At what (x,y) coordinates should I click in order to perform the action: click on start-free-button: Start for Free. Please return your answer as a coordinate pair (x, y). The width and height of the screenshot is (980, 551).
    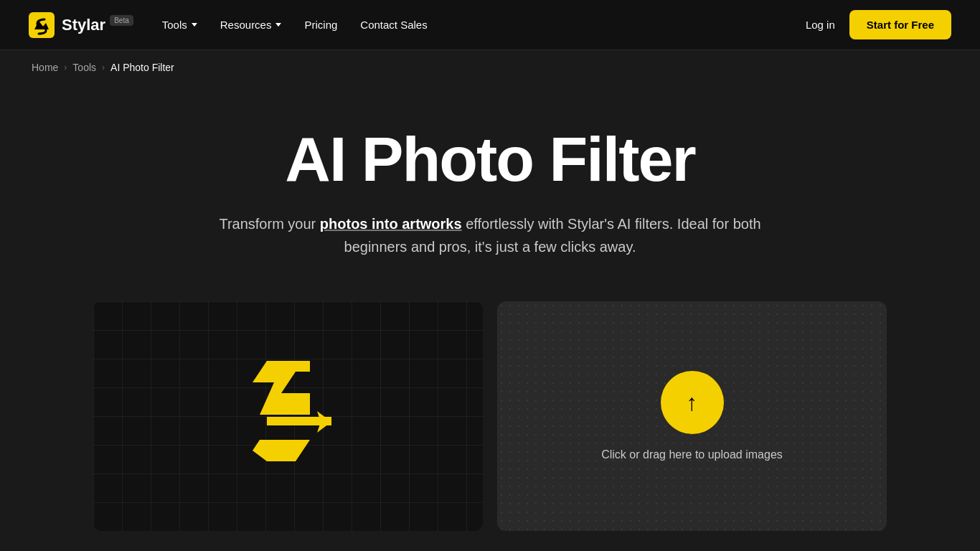
    Looking at the image, I should click on (900, 24).